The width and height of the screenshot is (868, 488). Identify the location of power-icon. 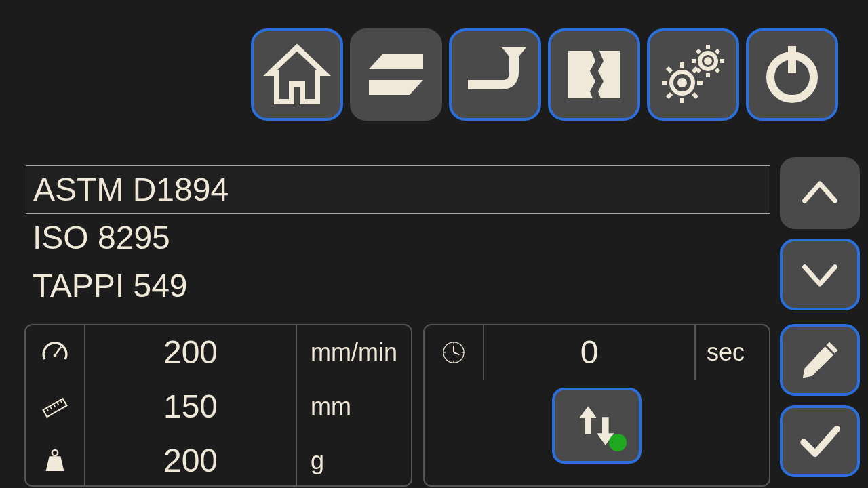
(792, 75).